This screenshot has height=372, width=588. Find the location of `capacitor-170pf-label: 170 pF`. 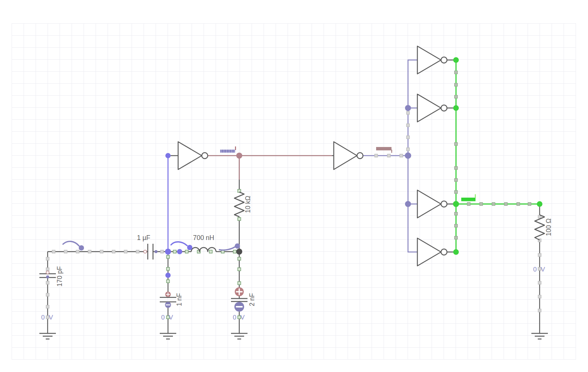

capacitor-170pf-label: 170 pF is located at coordinates (60, 276).